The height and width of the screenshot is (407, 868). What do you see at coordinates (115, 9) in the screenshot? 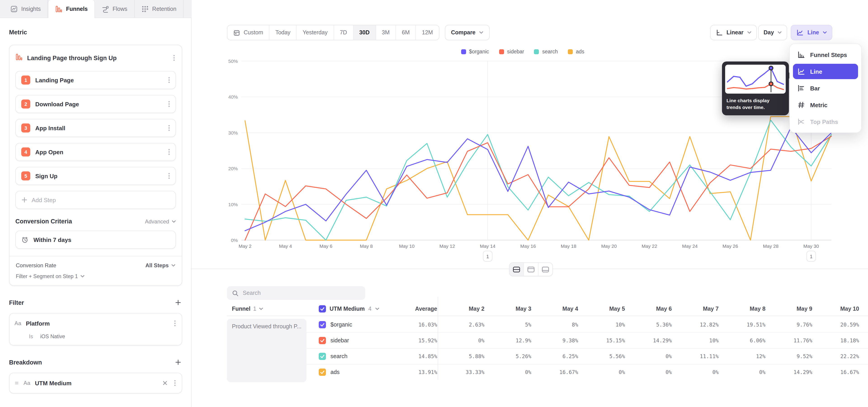
I see `tab-flows: Flows` at bounding box center [115, 9].